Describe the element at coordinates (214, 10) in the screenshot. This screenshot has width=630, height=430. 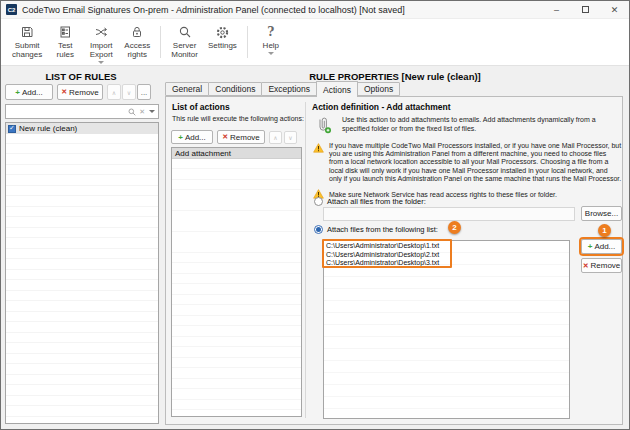
I see `window-title: CodeTwo Email Signatures On-prem - Admin…` at that location.